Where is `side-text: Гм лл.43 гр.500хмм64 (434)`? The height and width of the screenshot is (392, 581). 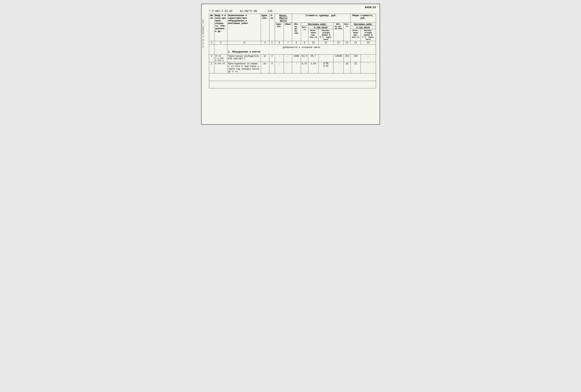 side-text: Гм лл.43 гр.500хмм64 (434) is located at coordinates (203, 33).